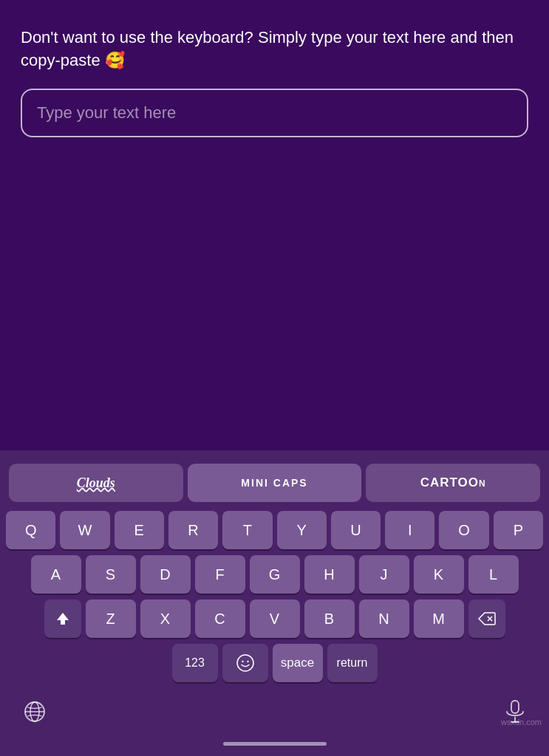  What do you see at coordinates (409, 530) in the screenshot?
I see `key-i: I` at bounding box center [409, 530].